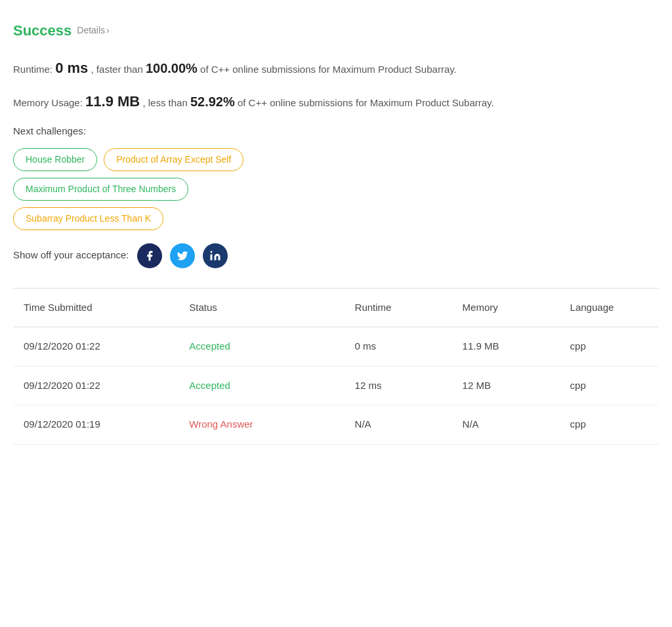 The height and width of the screenshot is (627, 672). Describe the element at coordinates (101, 189) in the screenshot. I see `challenge-tag: Maximum Product of Three Numbers` at that location.